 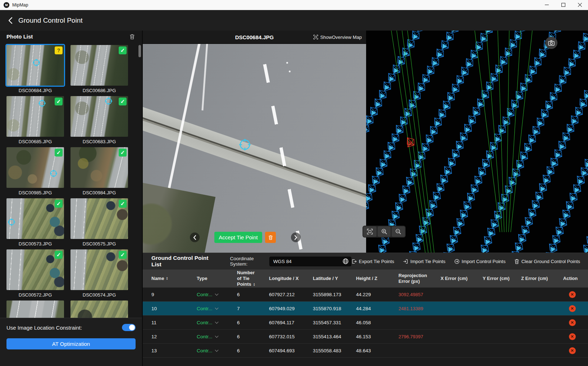 I want to click on export-tie-points-button: Export Tie Points, so click(x=373, y=261).